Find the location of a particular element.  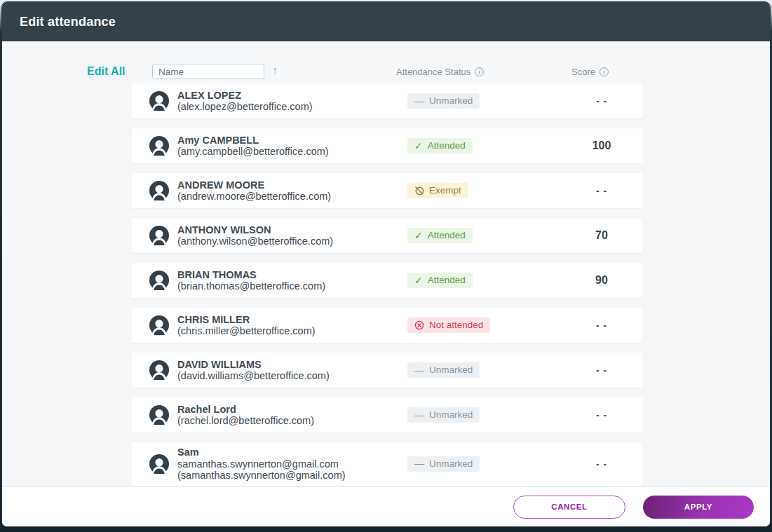

attendee-name: ALEX LOPEZ is located at coordinates (292, 95).